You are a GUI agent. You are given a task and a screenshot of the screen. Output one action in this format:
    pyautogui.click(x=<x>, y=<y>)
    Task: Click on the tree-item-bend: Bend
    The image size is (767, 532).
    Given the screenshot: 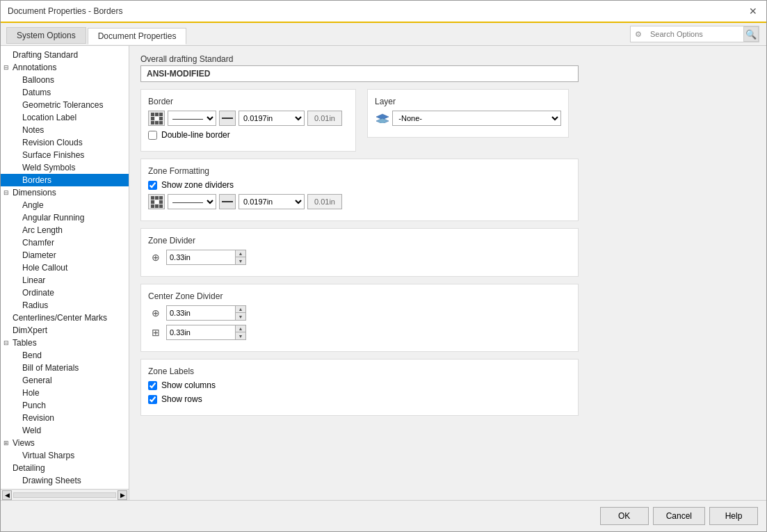 What is the action you would take?
    pyautogui.click(x=65, y=355)
    